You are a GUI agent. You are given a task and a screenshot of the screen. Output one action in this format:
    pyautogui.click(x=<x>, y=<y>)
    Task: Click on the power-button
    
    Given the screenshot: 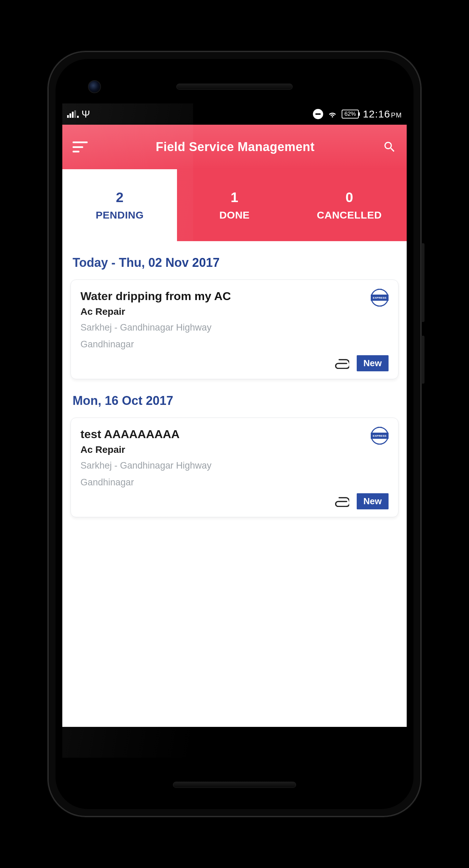 What is the action you would take?
    pyautogui.click(x=423, y=360)
    